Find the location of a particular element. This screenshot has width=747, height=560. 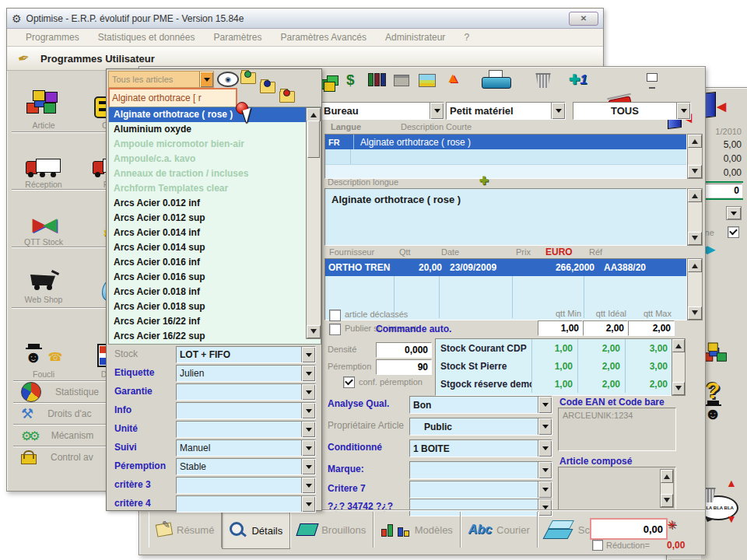

toolbar-image-button is located at coordinates (427, 81).